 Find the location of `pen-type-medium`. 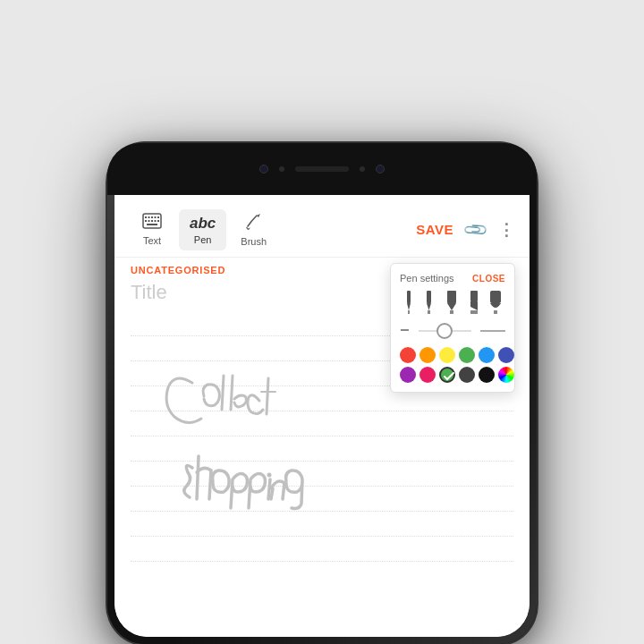

pen-type-medium is located at coordinates (429, 302).